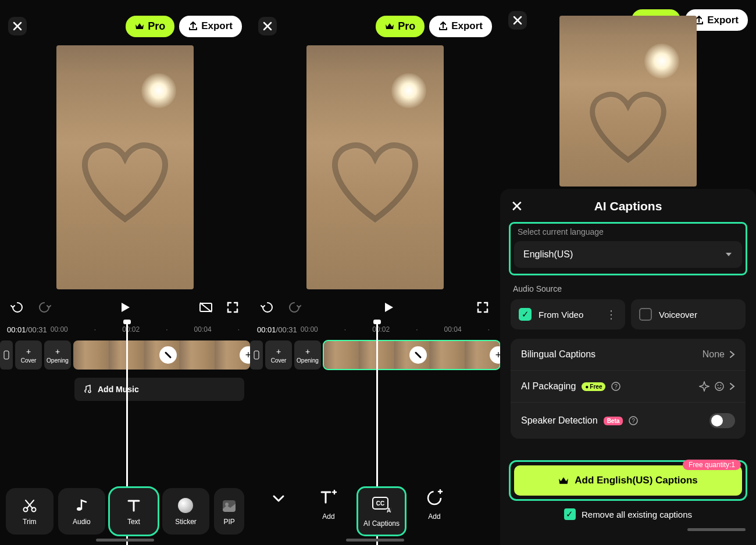 This screenshot has height=545, width=756. Describe the element at coordinates (704, 386) in the screenshot. I see `sparkle-icon` at that location.